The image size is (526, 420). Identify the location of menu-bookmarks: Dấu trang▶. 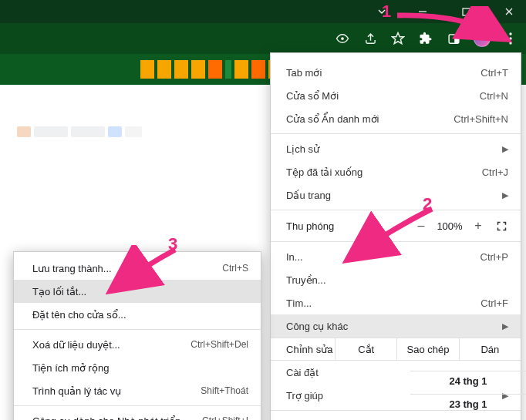
(396, 195).